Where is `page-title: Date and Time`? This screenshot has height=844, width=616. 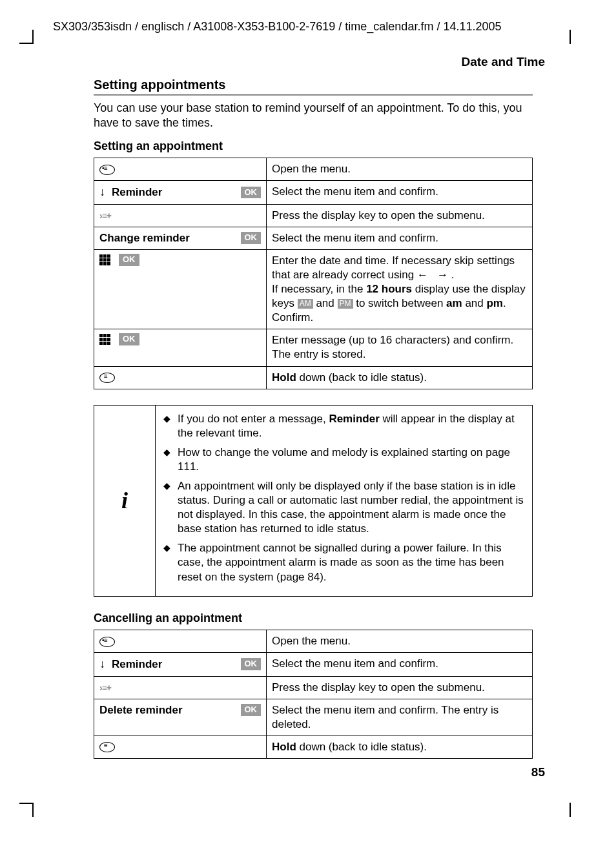
page-title: Date and Time is located at coordinates (503, 62).